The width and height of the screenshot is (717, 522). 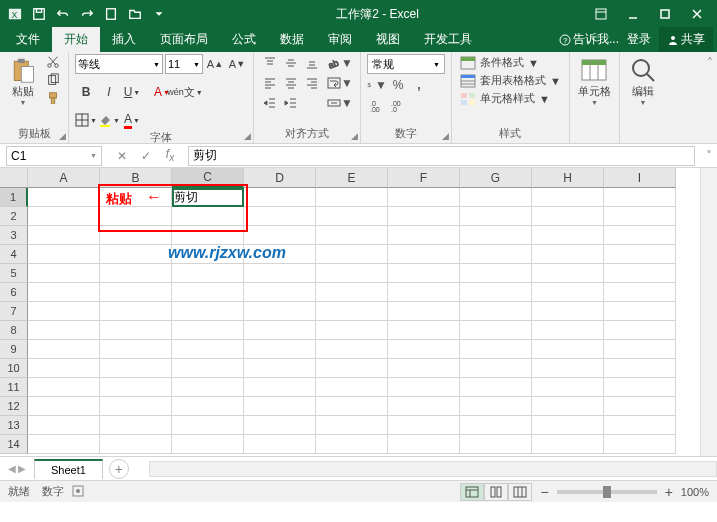 What do you see at coordinates (354, 136) in the screenshot?
I see `alignment-launcher-icon: ◢` at bounding box center [354, 136].